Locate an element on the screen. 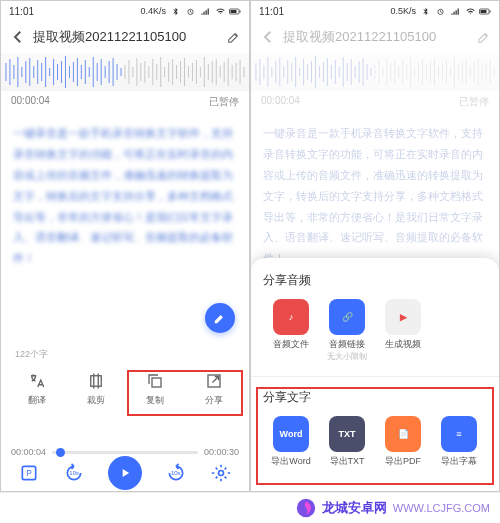  copy-icon is located at coordinates (155, 381).